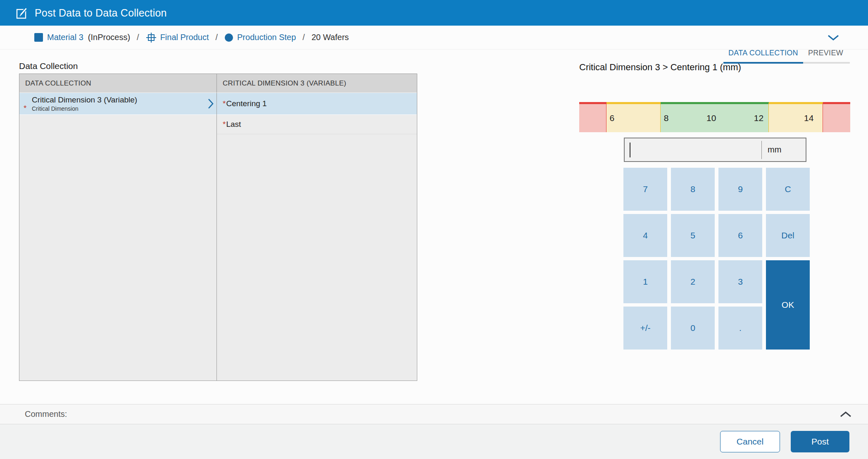 This screenshot has height=459, width=868. I want to click on right-panel-tabs: DATA COLLECTION PREVIEW, so click(787, 56).